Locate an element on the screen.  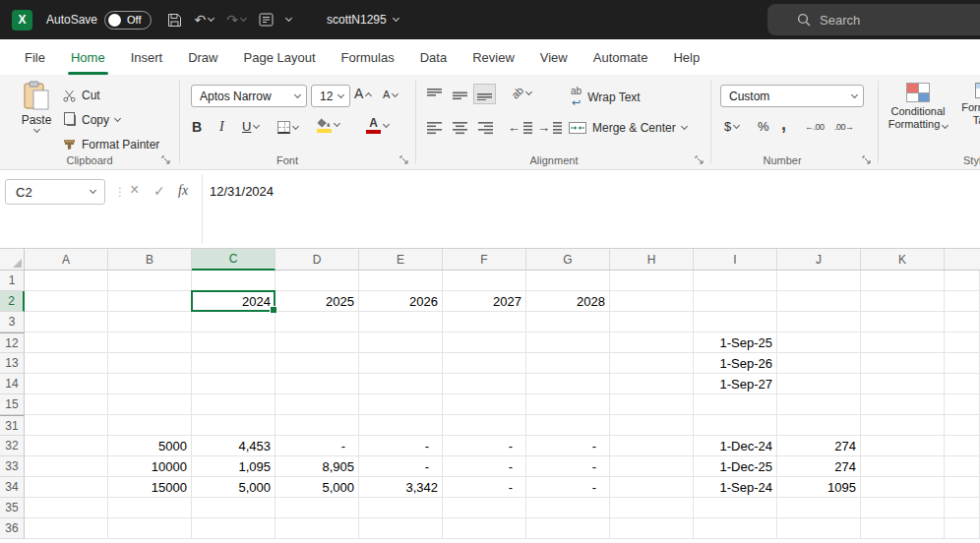
cell-K36 is located at coordinates (903, 529).